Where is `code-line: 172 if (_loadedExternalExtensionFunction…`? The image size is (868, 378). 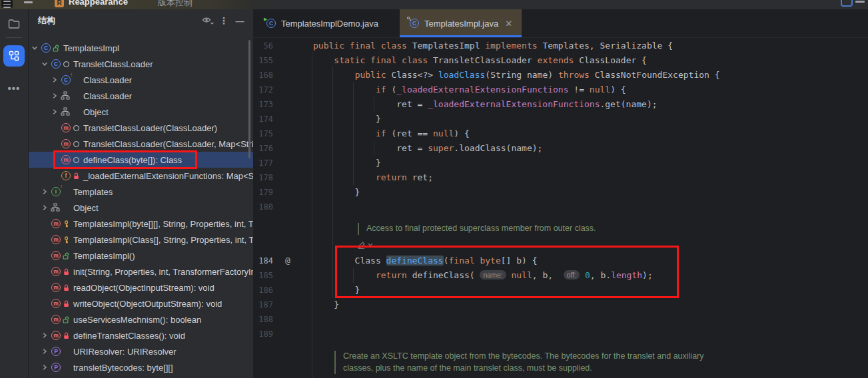
code-line: 172 if (_loadedExternalExtensionFunction… is located at coordinates (561, 90).